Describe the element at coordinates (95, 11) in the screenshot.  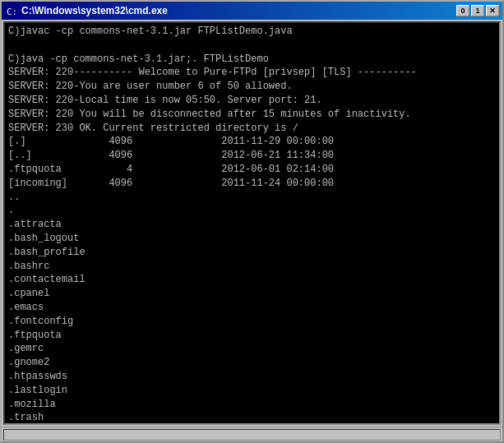
I see `window-title: C:\Windows\system32\cmd.exe` at that location.